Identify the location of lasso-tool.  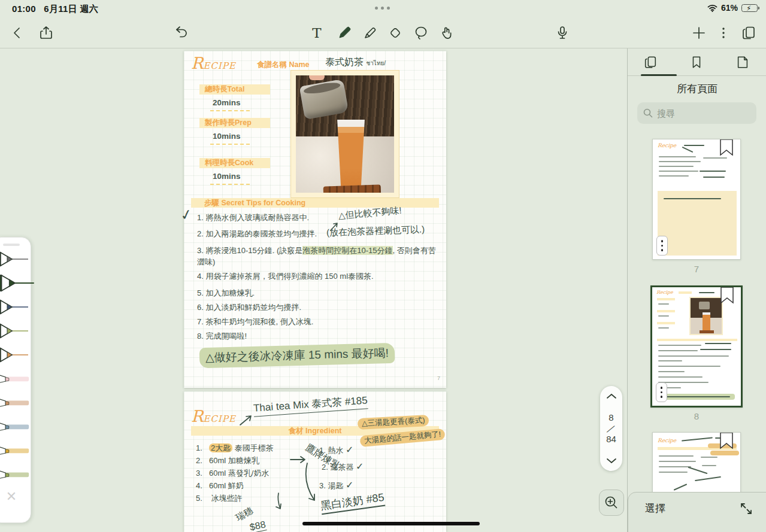
(421, 33).